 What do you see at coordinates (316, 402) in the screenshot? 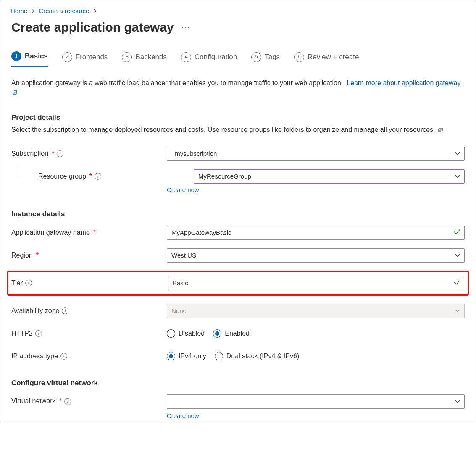
I see `virtual-network-select` at bounding box center [316, 402].